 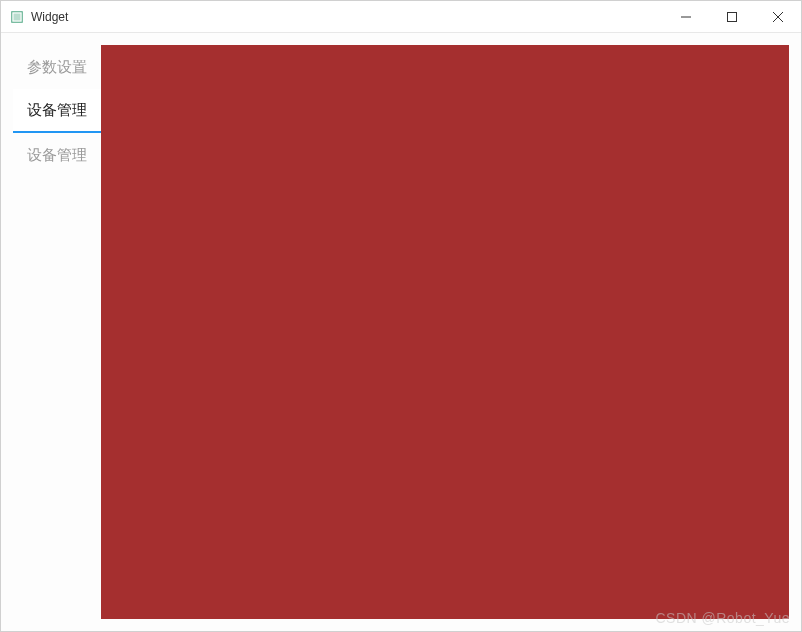 What do you see at coordinates (50, 17) in the screenshot?
I see `window-title: Widget` at bounding box center [50, 17].